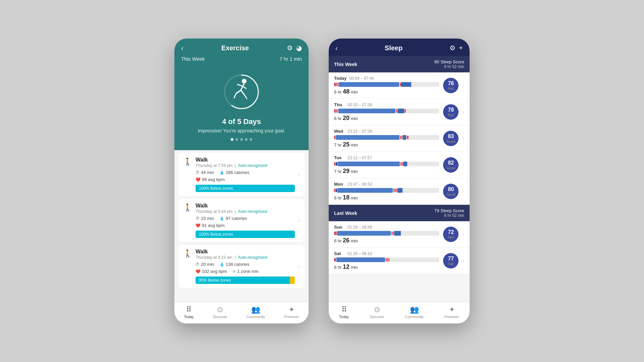 Image resolution: width=644 pixels, height=362 pixels. What do you see at coordinates (360, 254) in the screenshot?
I see `sleep-range-sat: 01:26 – 08:10` at bounding box center [360, 254].